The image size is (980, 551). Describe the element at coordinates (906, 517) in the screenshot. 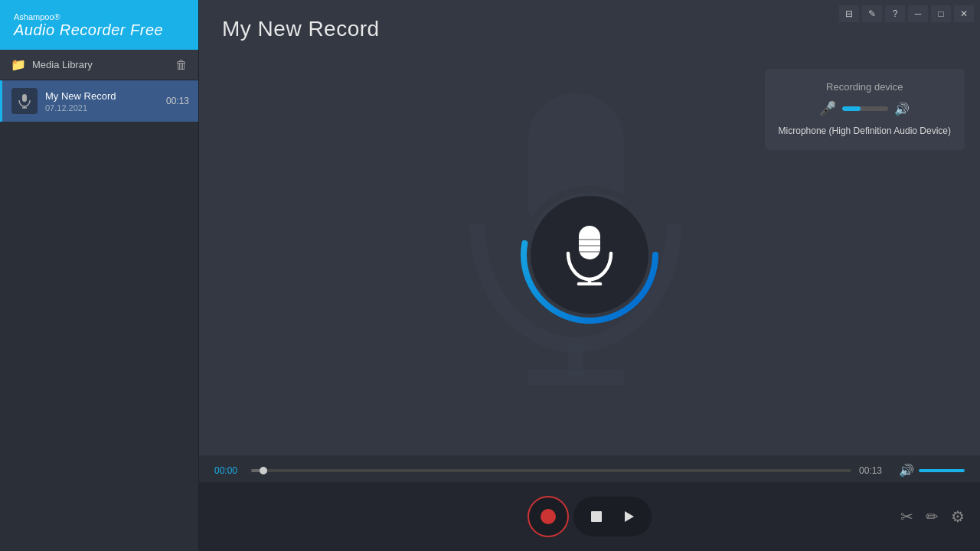

I see `scissors-icon: ✂` at that location.